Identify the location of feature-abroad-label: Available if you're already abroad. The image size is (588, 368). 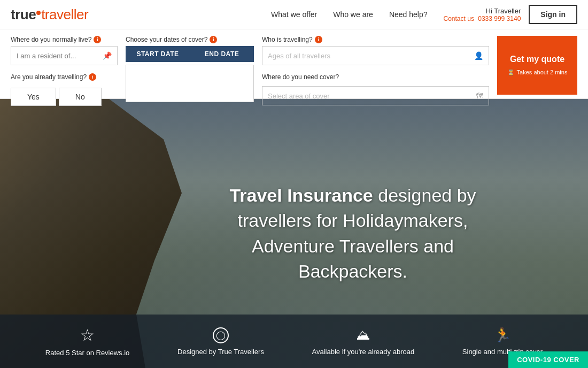
(363, 352).